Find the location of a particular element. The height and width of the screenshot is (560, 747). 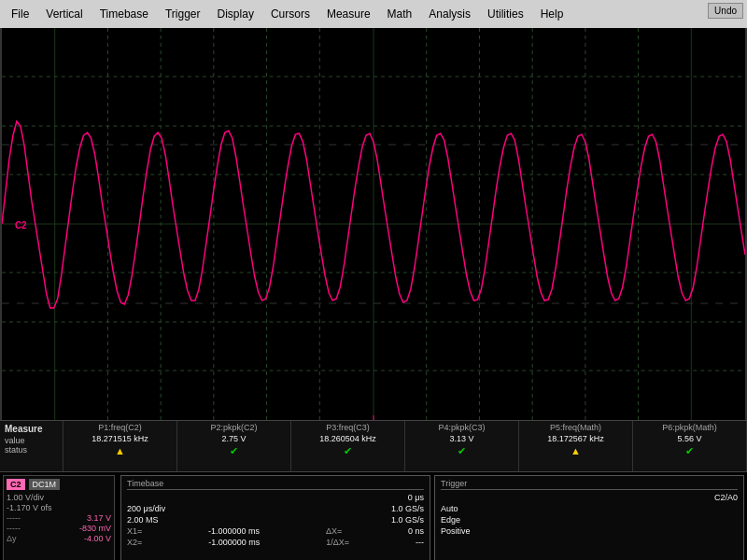

menu-analysis: Analysis is located at coordinates (450, 14).